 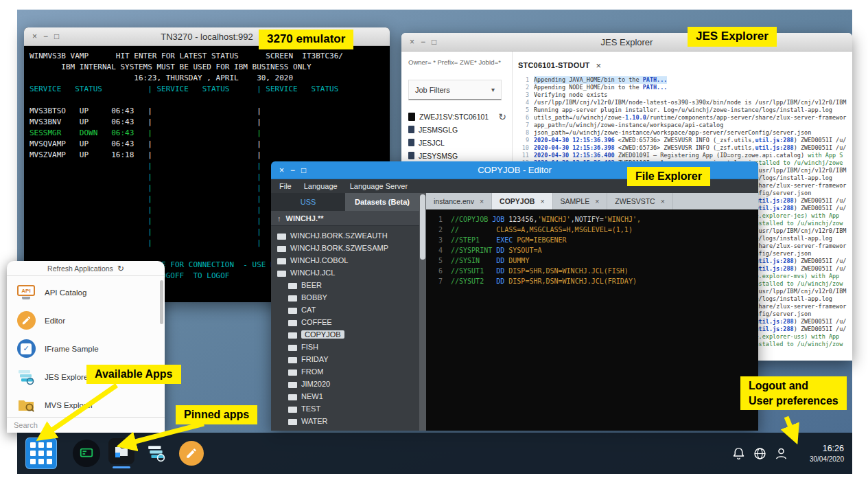 What do you see at coordinates (121, 453) in the screenshot?
I see `pinned-app-file-explorer` at bounding box center [121, 453].